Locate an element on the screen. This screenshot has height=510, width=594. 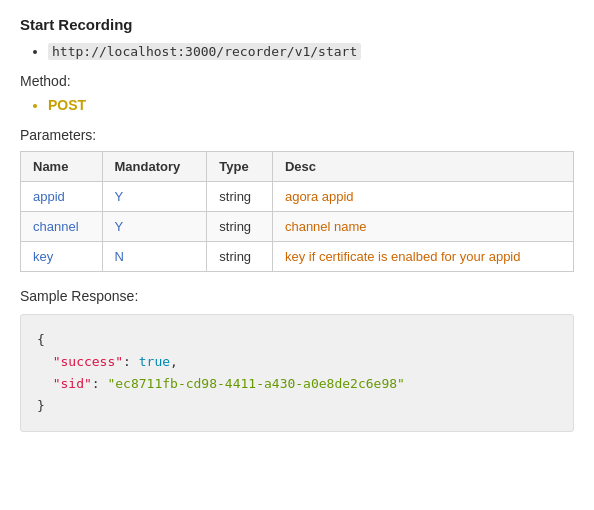
table-row: keyNstringkey if certificate is enalbed … is located at coordinates (298, 257).